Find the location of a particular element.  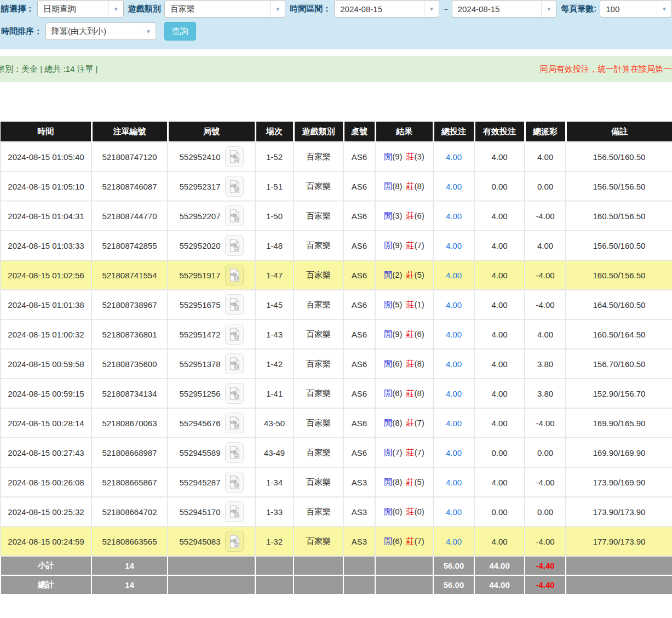

total-row: 總計1456.0044.00-4.40 is located at coordinates (336, 585).